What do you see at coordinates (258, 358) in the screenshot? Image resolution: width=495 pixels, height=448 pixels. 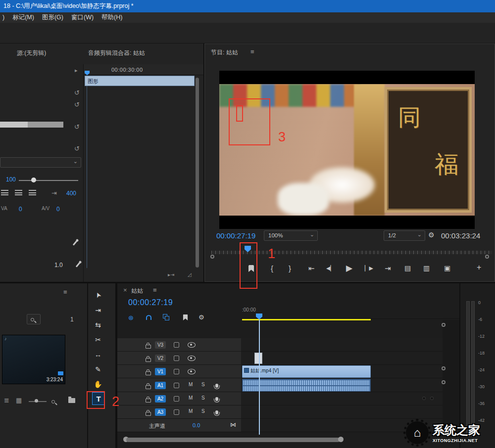 I see `graphic-clip-segment` at bounding box center [258, 358].